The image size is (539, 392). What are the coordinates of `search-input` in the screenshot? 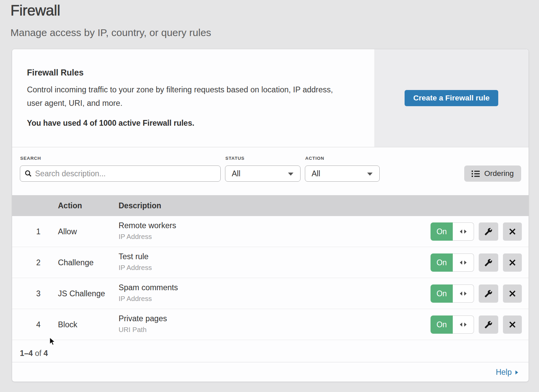 It's located at (126, 174).